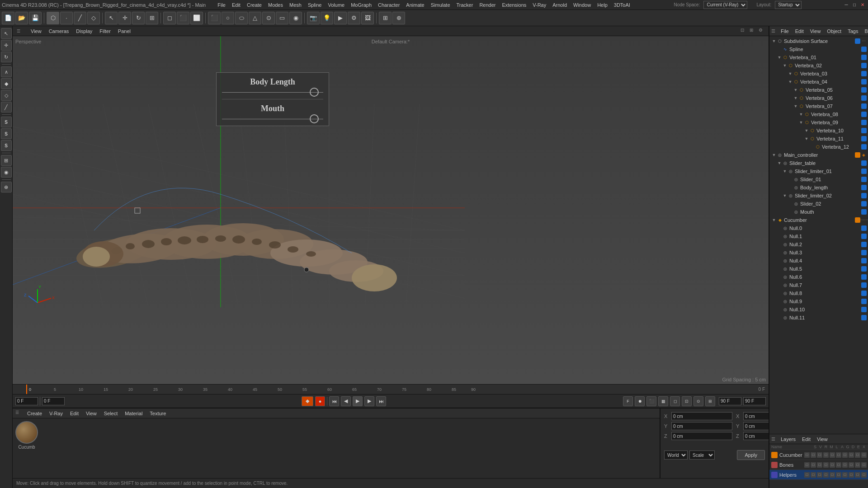 The height and width of the screenshot is (488, 868). Describe the element at coordinates (91, 413) in the screenshot. I see `bottom-view-menu: View` at that location.